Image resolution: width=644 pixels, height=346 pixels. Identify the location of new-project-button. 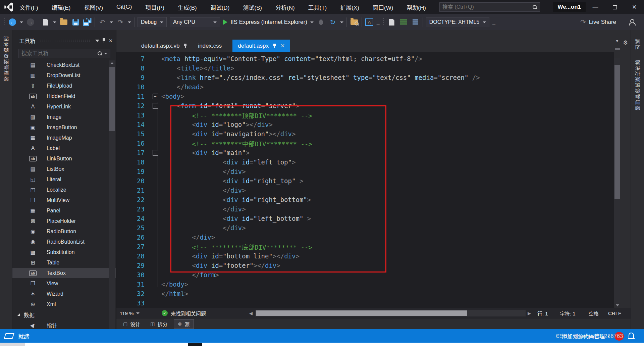
(46, 22).